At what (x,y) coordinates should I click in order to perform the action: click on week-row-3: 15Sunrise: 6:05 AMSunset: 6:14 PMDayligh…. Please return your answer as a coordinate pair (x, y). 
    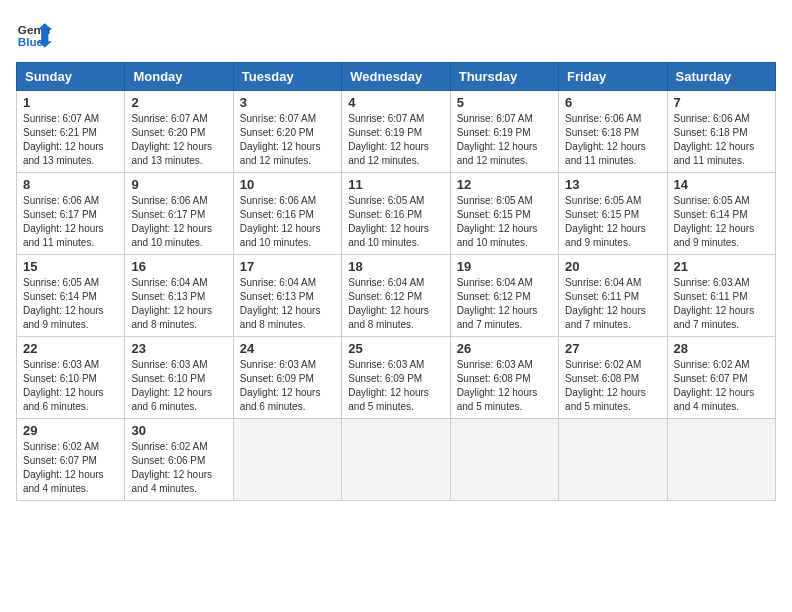
    Looking at the image, I should click on (396, 296).